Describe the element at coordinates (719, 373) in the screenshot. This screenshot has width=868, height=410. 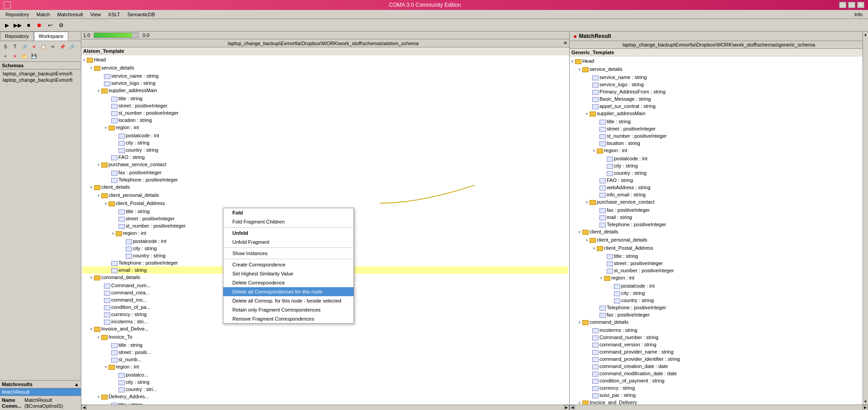
I see `tree-node: command_modification_date : date` at that location.